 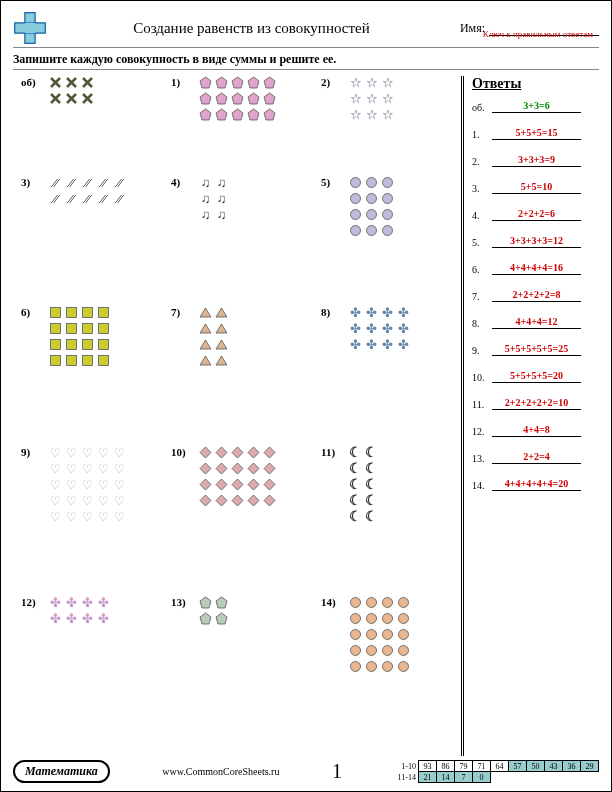 I want to click on problem-label: 11), so click(x=328, y=452).